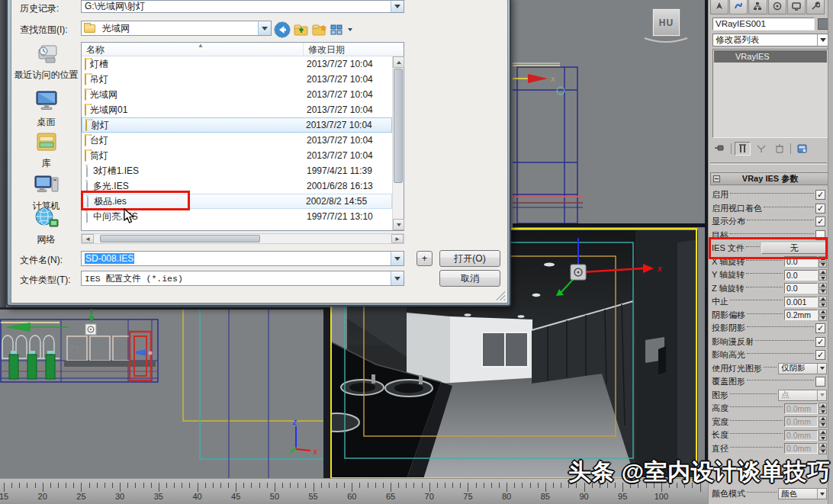 This screenshot has height=504, width=833. Describe the element at coordinates (815, 8) in the screenshot. I see `tab-utilities` at that location.